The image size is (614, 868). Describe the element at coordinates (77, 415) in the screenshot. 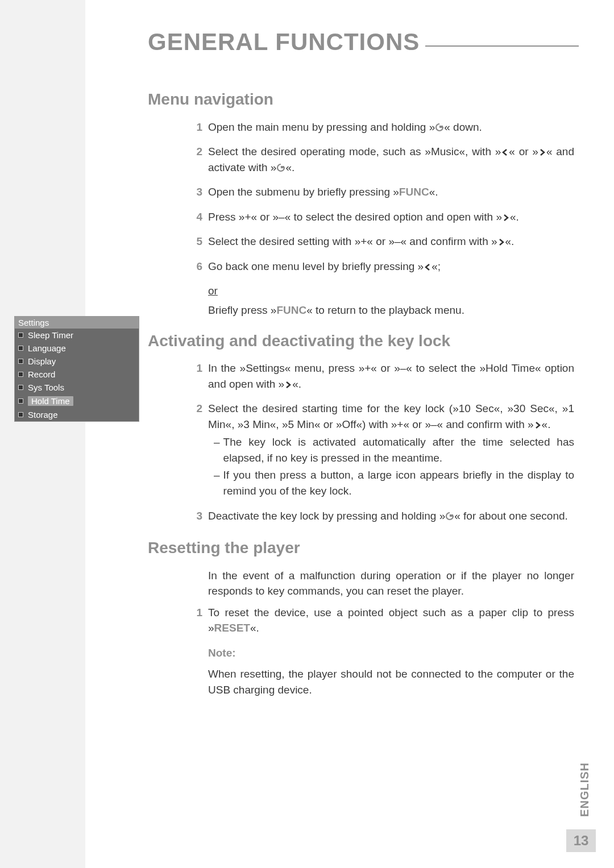

I see `settings-item: Storage` at that location.